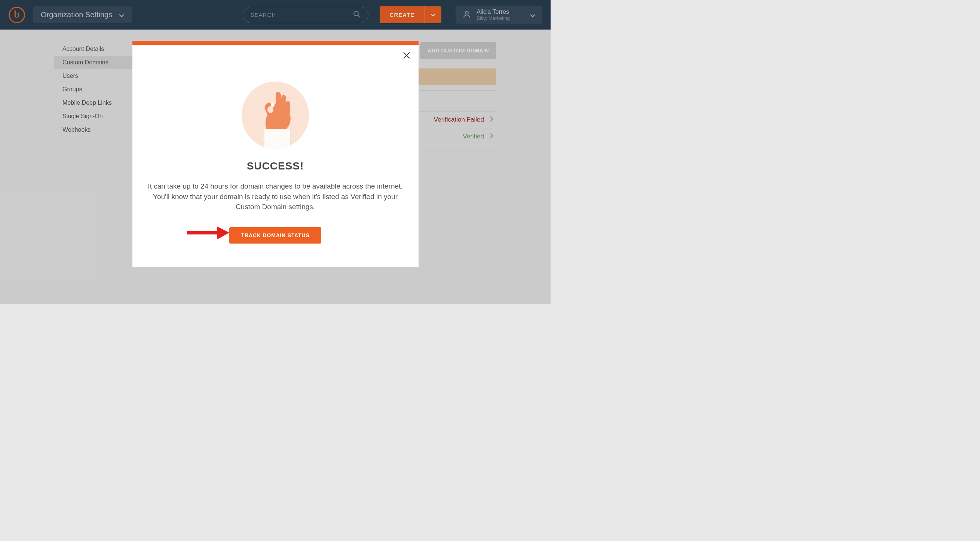 This screenshot has height=541, width=980. Describe the element at coordinates (275, 154) in the screenshot. I see `success-modal: SUCCESS! It can take up to 24 hours for …` at that location.